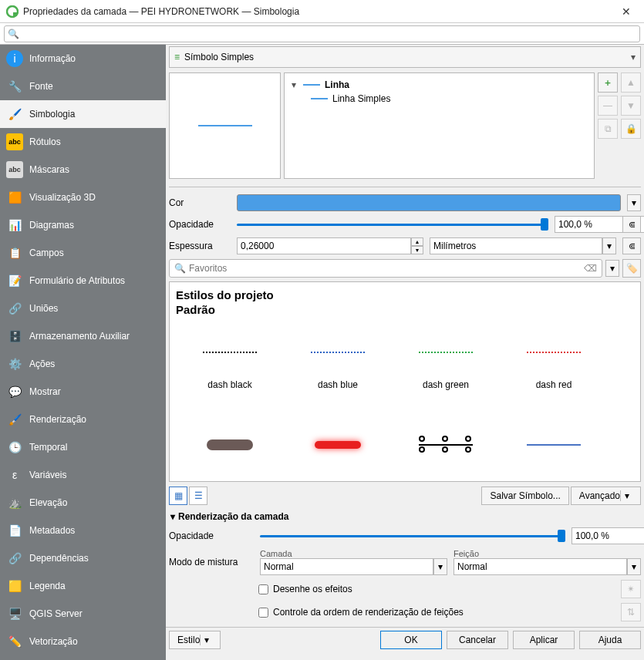 Image resolution: width=644 pixels, height=660 pixels. What do you see at coordinates (264, 589) in the screenshot?
I see `draw-effects-checkbox` at bounding box center [264, 589].